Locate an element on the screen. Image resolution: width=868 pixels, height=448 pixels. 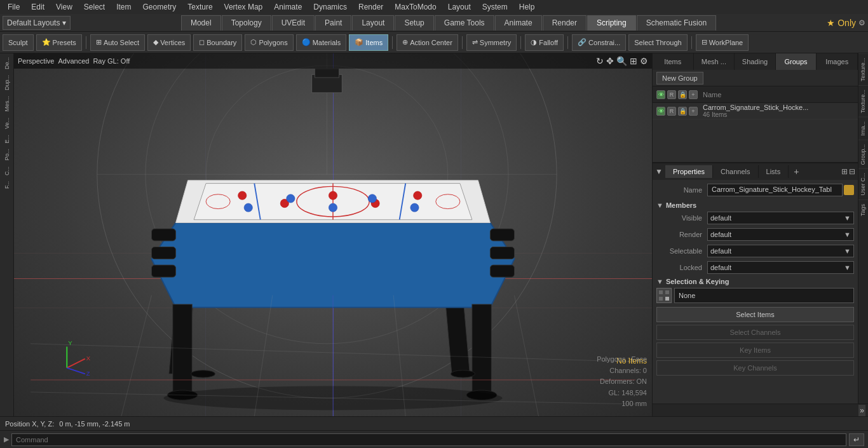
symmetry-button: ⇌ Symmetry is located at coordinates (492, 43).